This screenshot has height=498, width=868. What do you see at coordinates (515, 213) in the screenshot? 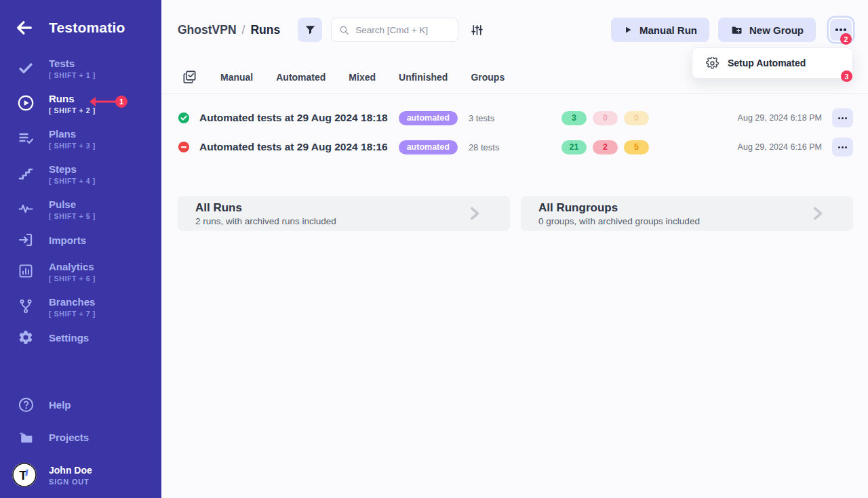
I see `summary-cards: All Runs 2 runs, with archived runs incl…` at bounding box center [515, 213].